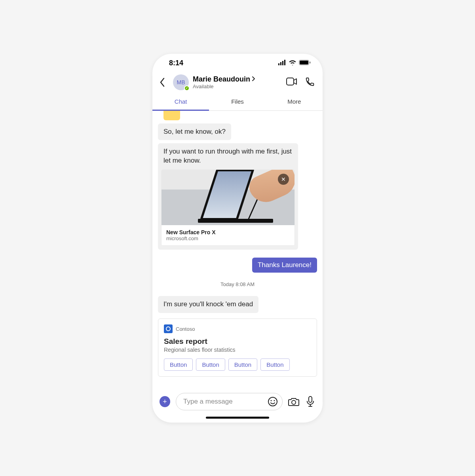 Image resolution: width=475 pixels, height=476 pixels. What do you see at coordinates (238, 284) in the screenshot?
I see `timestamp: Today 8:08 AM` at bounding box center [238, 284].